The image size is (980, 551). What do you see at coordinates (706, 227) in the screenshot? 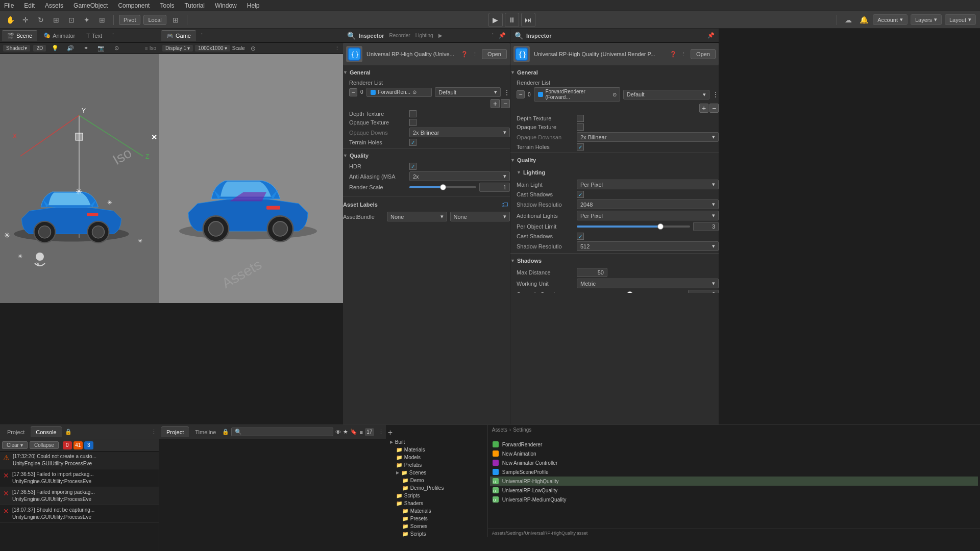
I see `right-per-object-value` at bounding box center [706, 227].